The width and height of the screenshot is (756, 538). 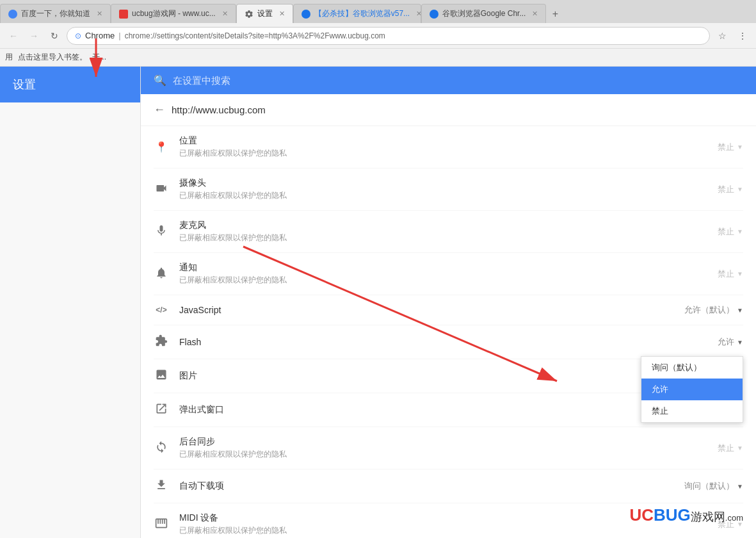 What do you see at coordinates (174, 14) in the screenshot?
I see `tab-label-ucbug: ucbug游戏网 - www.uc...` at bounding box center [174, 14].